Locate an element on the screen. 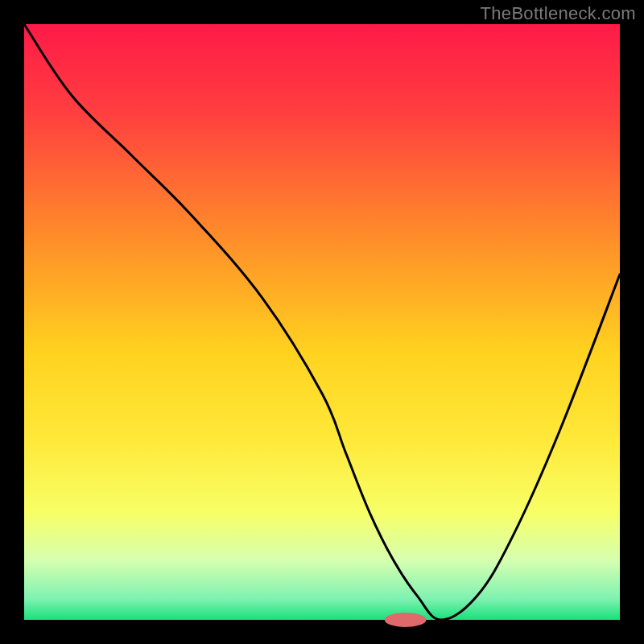  optimal-marker is located at coordinates (406, 620).